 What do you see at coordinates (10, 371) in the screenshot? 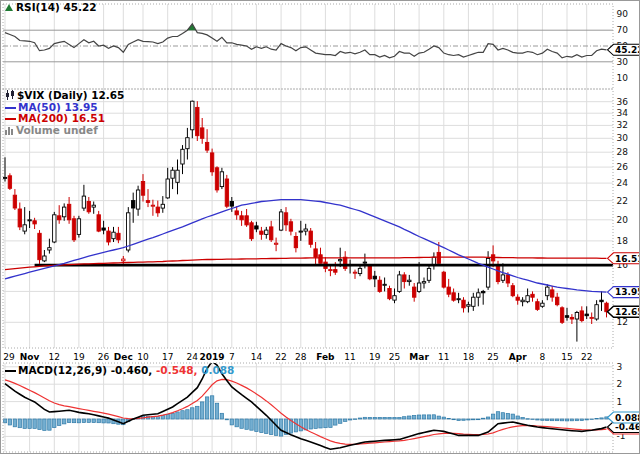
I see `macd-line-icon` at bounding box center [10, 371].